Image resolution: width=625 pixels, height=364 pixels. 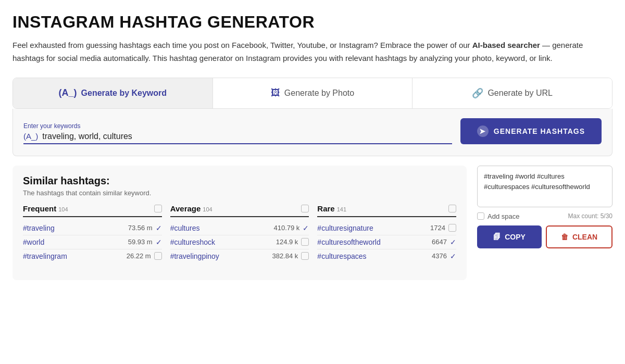 I want to click on hashtag-output: #traveling #world #cultures #culturespac…, so click(x=545, y=186).